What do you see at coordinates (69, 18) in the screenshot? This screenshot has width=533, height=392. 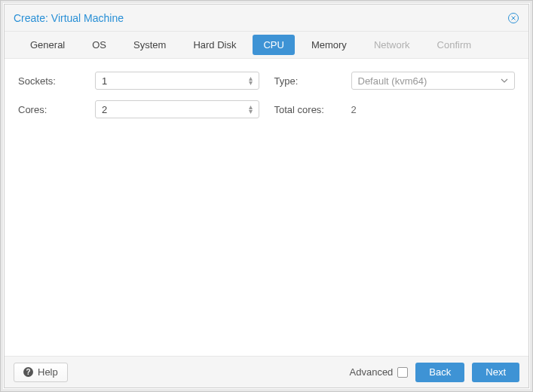 I see `dialog-title: Create: Virtual Machine` at bounding box center [69, 18].